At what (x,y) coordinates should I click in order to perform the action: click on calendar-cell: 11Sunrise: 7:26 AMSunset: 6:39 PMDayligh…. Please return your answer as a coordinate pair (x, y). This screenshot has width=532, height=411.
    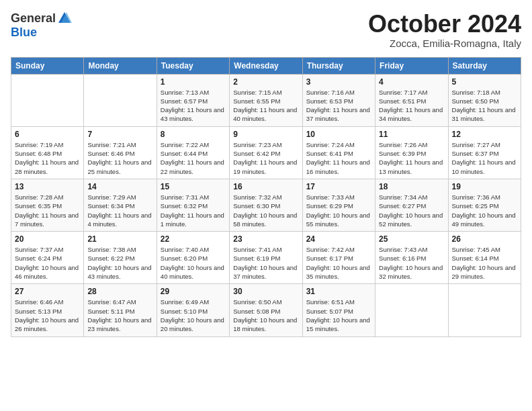
    Looking at the image, I should click on (412, 152).